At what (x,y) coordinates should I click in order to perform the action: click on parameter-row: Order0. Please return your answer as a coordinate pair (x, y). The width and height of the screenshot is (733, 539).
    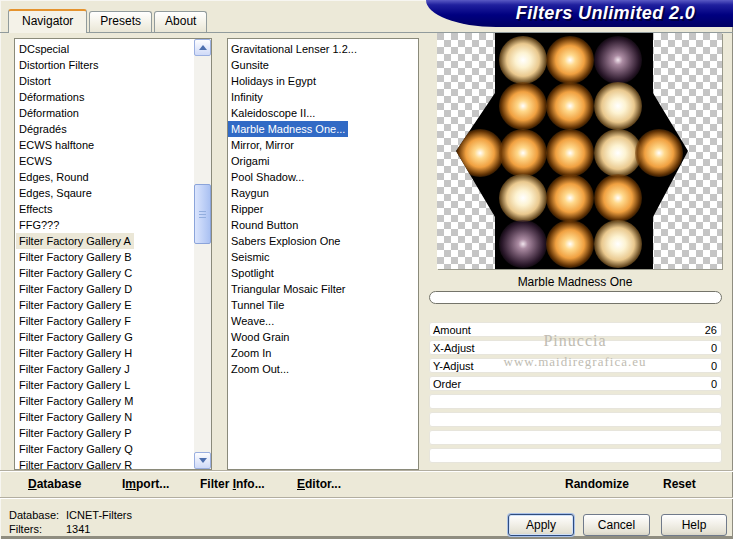
    Looking at the image, I should click on (576, 384).